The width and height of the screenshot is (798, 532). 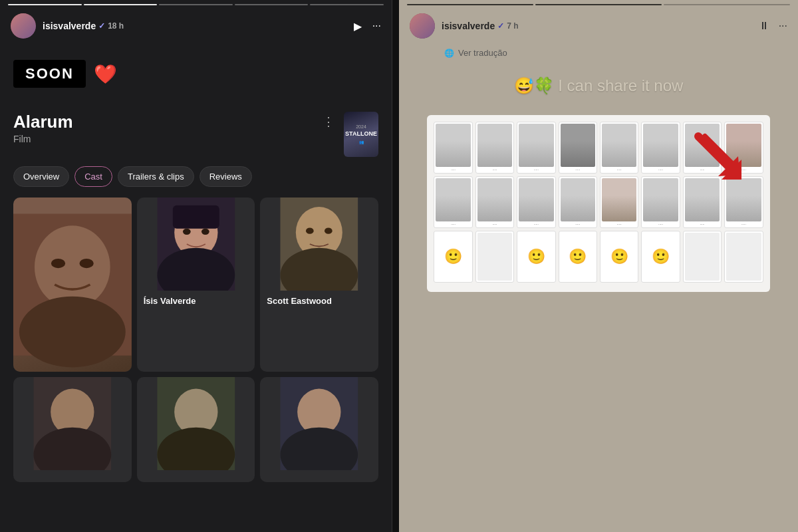 I want to click on board-item-3-6: 🙂, so click(x=660, y=257).